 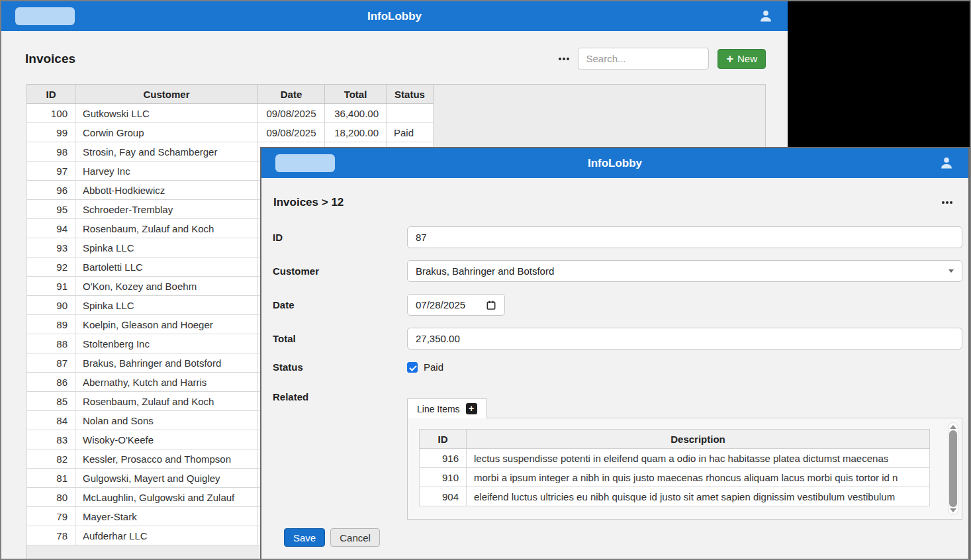 I want to click on cell-customer: Kessler, Prosacco and Thompson, so click(x=167, y=459).